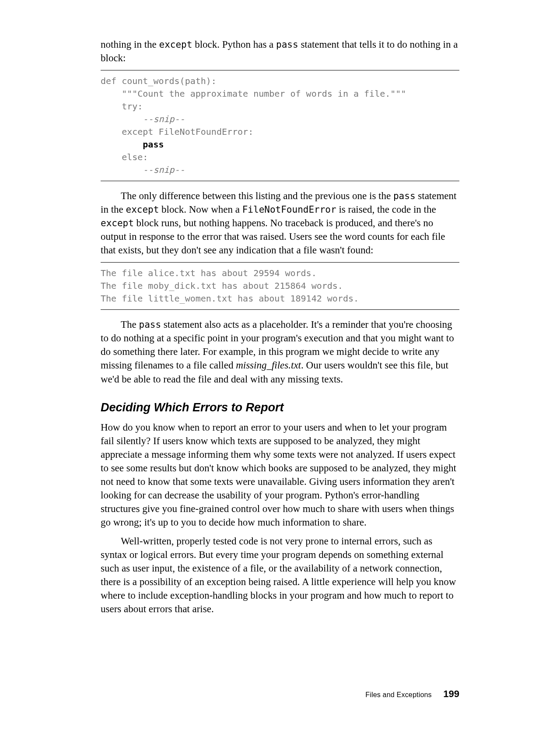  I want to click on code-emphasis-pass: pass, so click(153, 144).